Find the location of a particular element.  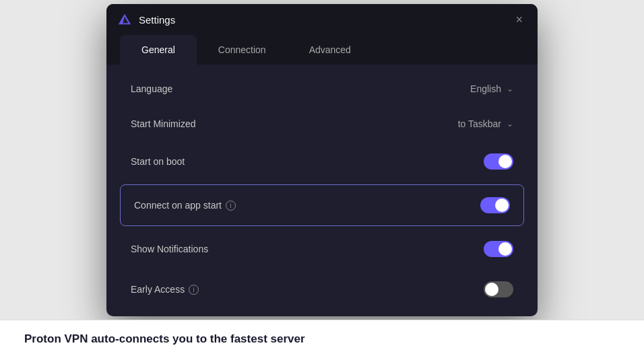

row-start-on-boot: Start on boot is located at coordinates (322, 162).